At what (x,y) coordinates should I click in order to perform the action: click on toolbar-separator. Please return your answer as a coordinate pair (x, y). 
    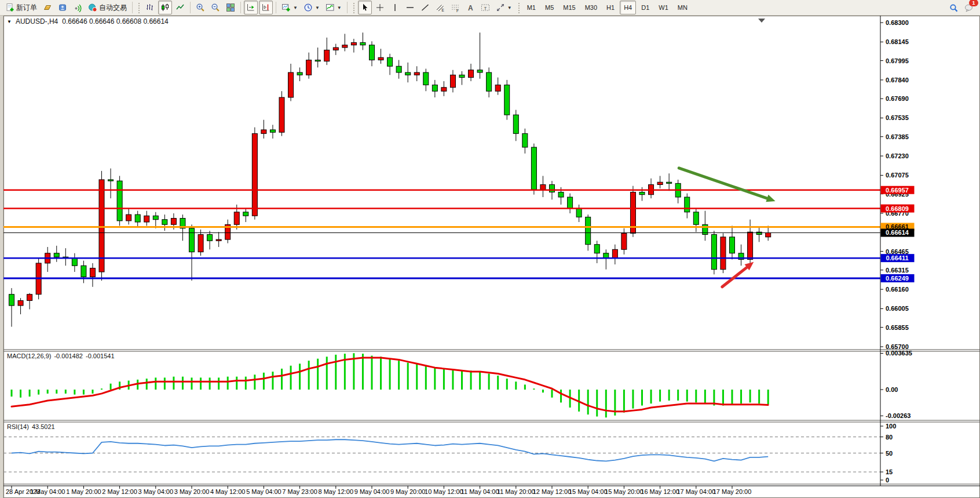
    Looking at the image, I should click on (276, 8).